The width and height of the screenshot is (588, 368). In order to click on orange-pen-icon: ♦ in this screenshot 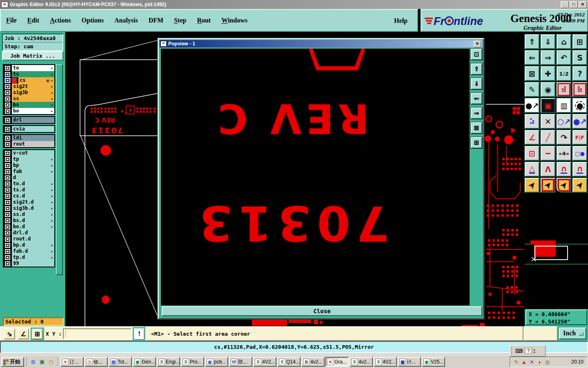, I will do `click(540, 362)`.